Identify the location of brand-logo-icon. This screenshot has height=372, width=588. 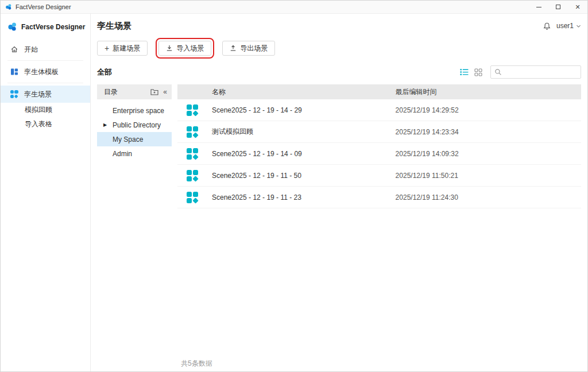
(13, 26).